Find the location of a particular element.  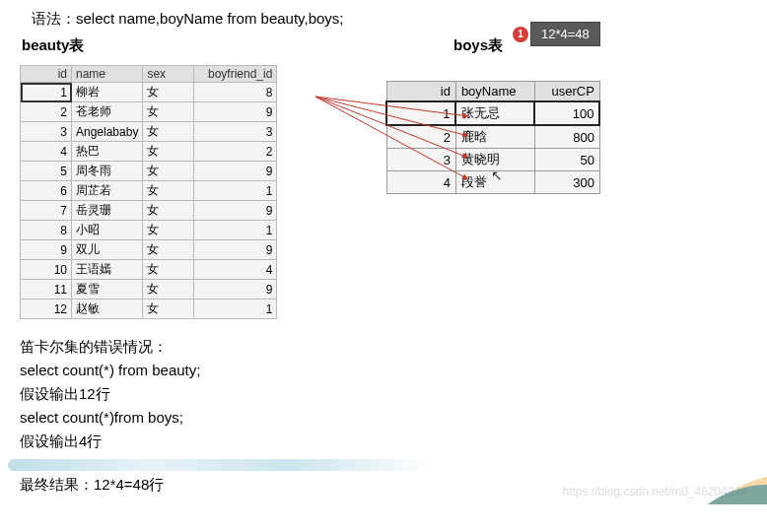

col-boyfriend-id: boyfriend_id is located at coordinates (236, 75).